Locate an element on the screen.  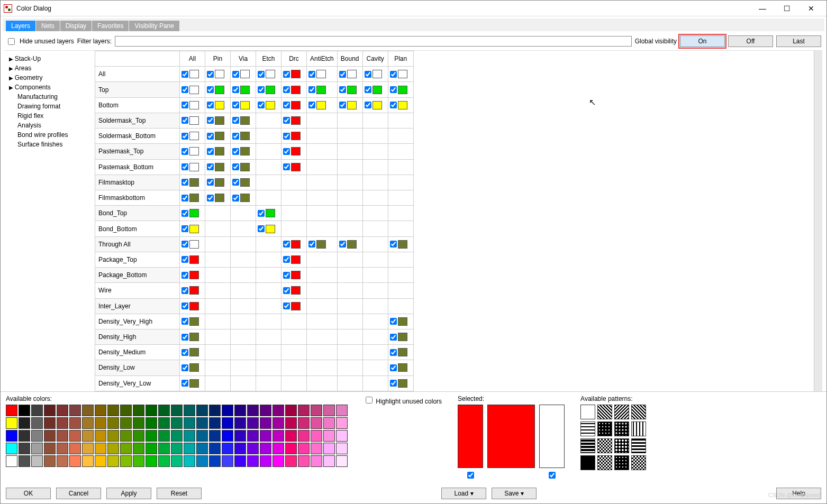
tab-display: Display is located at coordinates (76, 26).